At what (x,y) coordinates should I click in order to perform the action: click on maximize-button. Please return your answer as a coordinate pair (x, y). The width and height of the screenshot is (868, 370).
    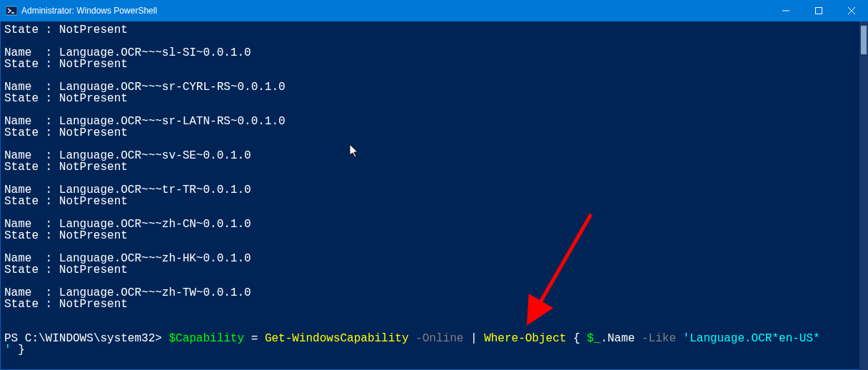
    Looking at the image, I should click on (819, 11).